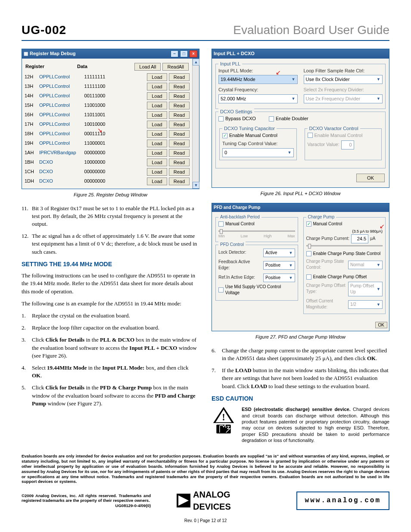 This screenshot has height=532, width=411. I want to click on loop-filter-label: Loop Filter Sample Rate Ctrl:, so click(343, 71).